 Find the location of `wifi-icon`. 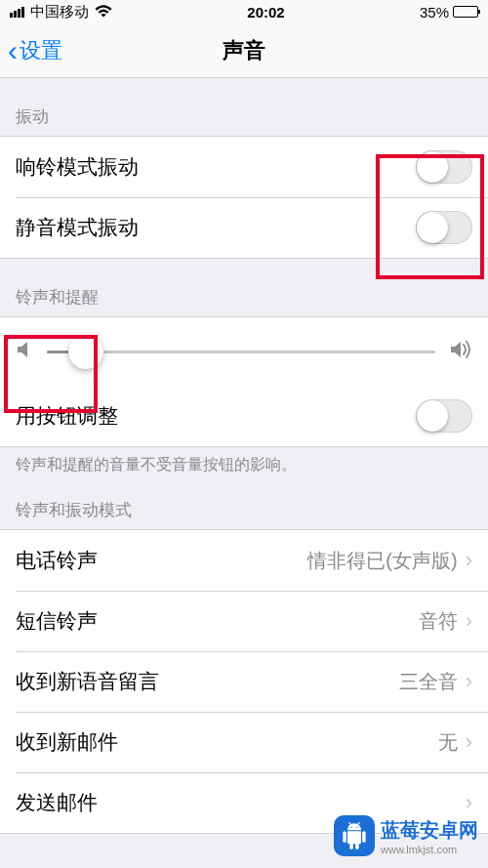

wifi-icon is located at coordinates (103, 12).